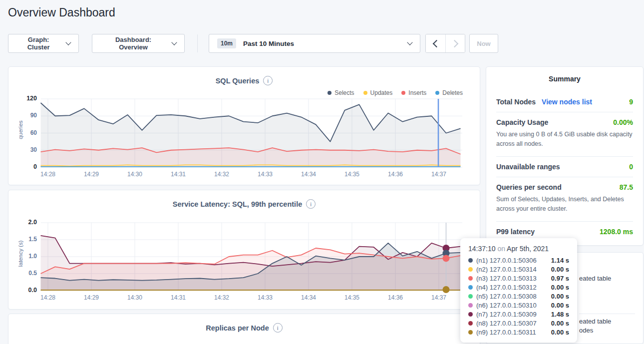 This screenshot has width=644, height=344. Describe the element at coordinates (454, 43) in the screenshot. I see `chevron-right-icon` at that location.